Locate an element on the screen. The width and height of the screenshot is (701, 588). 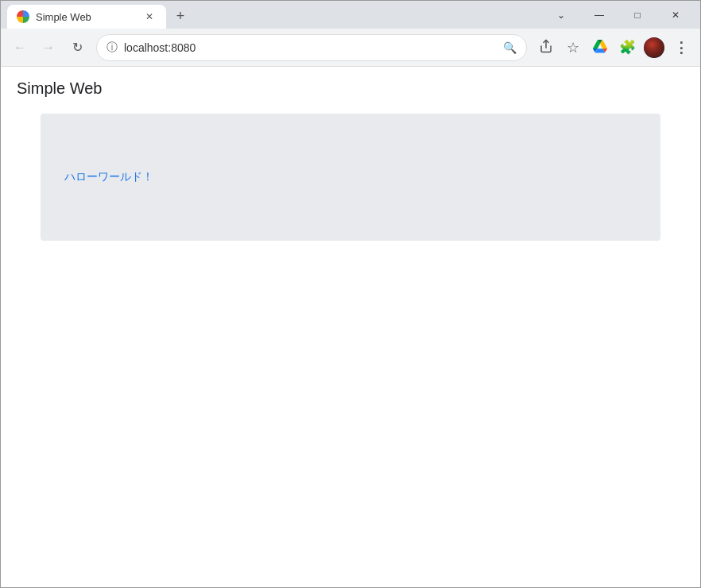
share-button is located at coordinates (546, 48).